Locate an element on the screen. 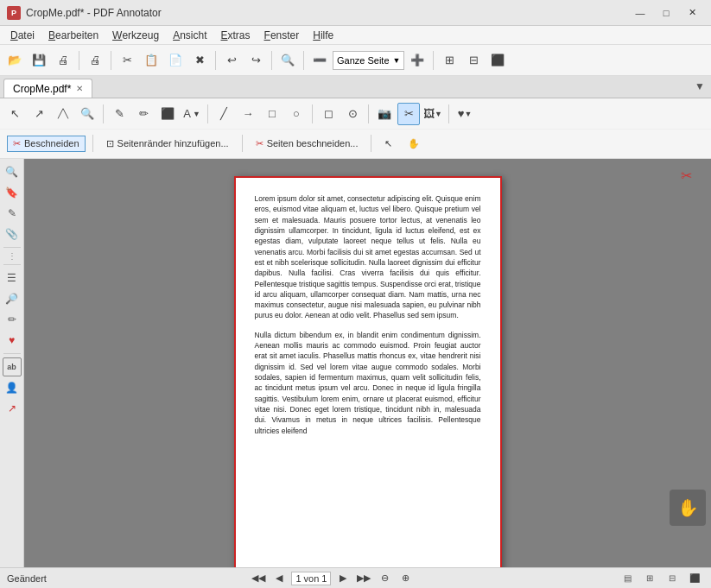  tool-select3: ╱╲ is located at coordinates (63, 114).